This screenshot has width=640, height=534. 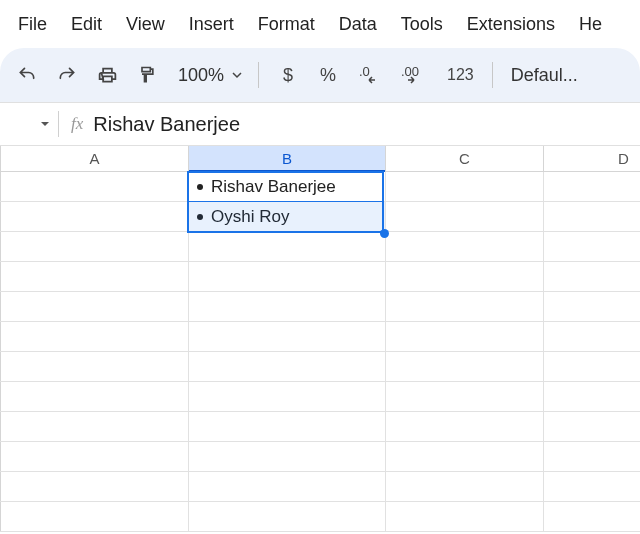 What do you see at coordinates (465, 216) in the screenshot?
I see `cell-C2` at bounding box center [465, 216].